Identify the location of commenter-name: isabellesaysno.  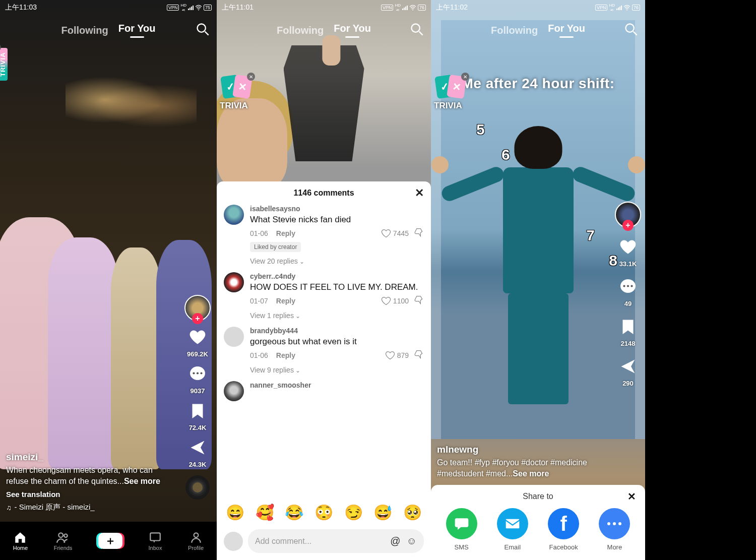
(337, 209).